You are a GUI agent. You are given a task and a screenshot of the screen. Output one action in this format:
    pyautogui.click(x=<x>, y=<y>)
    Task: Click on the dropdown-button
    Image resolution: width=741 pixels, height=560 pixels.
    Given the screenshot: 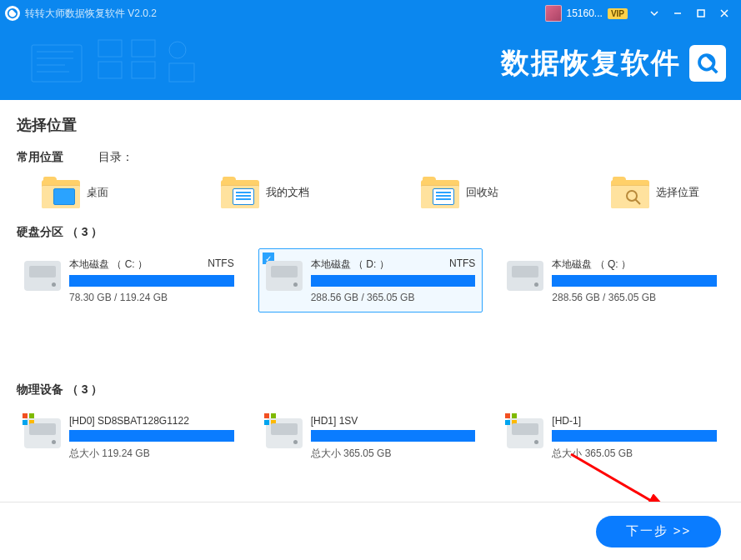 What is the action you would take?
    pyautogui.click(x=654, y=13)
    